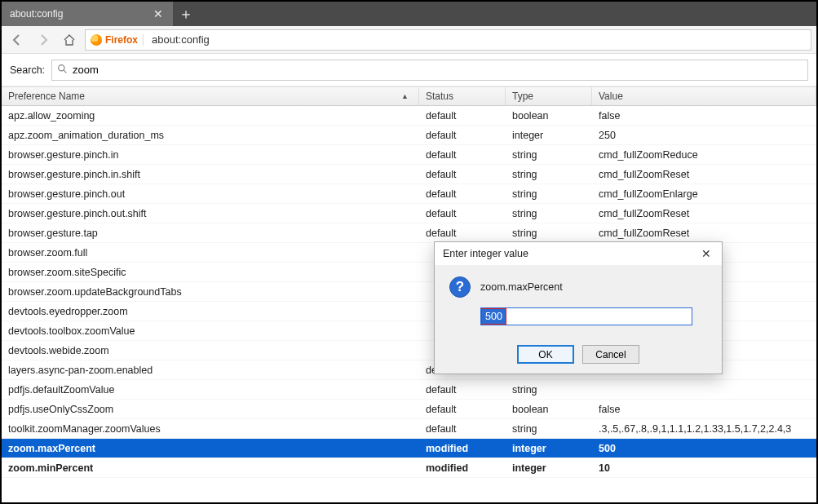 This screenshot has height=504, width=818. What do you see at coordinates (409, 449) in the screenshot?
I see `table-row: zoom.maxPercentmodifiedinteger500` at bounding box center [409, 449].